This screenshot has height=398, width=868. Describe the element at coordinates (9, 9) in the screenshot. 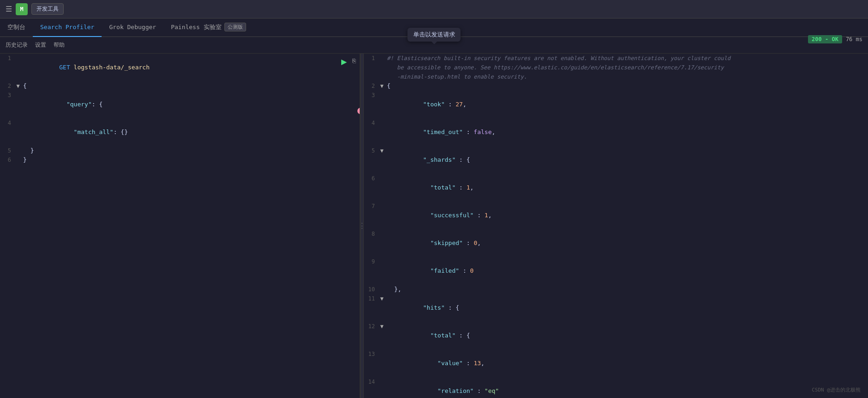

I see `hamburger-icon: ☰` at that location.